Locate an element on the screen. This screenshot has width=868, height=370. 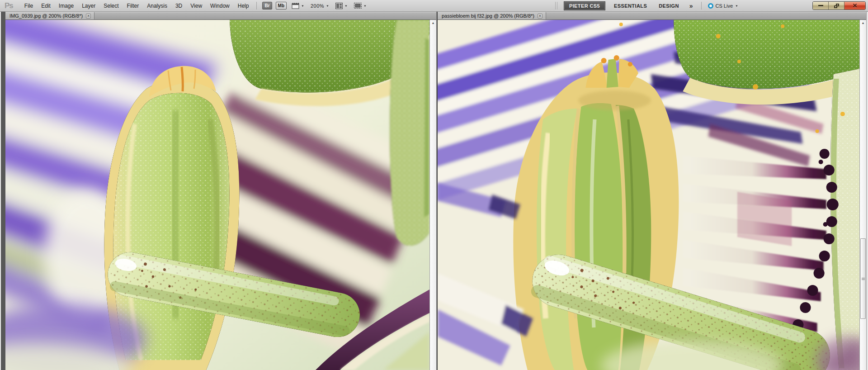
scrollbar-grip-icon is located at coordinates (863, 279).